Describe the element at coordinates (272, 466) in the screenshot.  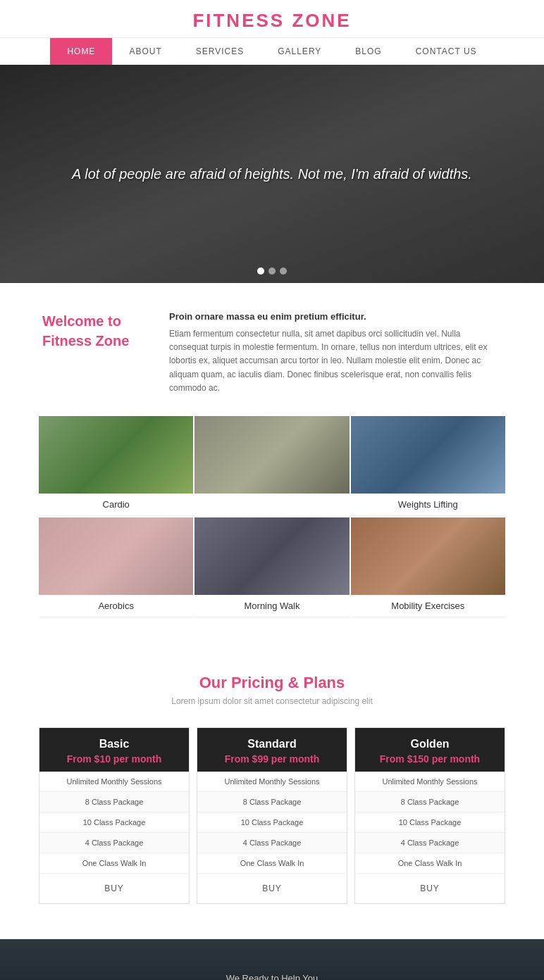
I see `service-running: Running` at that location.